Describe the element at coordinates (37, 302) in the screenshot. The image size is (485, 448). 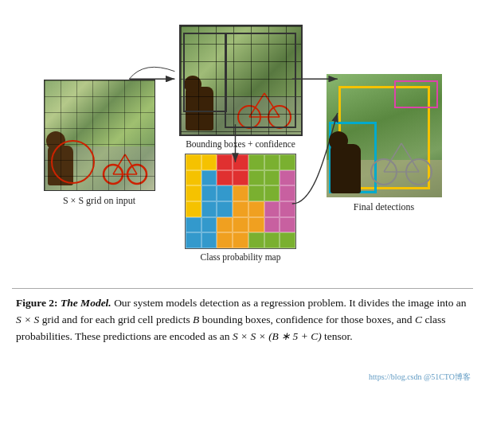
I see `figure-label: Figure 2:` at that location.